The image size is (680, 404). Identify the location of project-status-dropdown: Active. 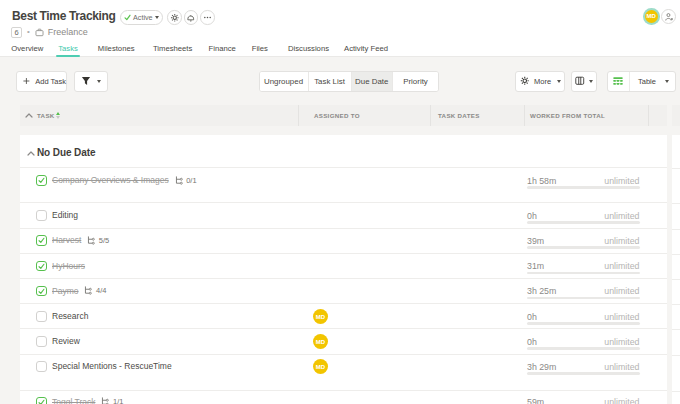
(142, 18).